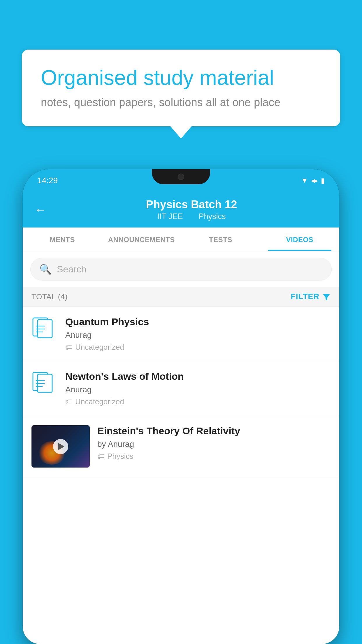  I want to click on tab-tests: TESTS, so click(221, 239).